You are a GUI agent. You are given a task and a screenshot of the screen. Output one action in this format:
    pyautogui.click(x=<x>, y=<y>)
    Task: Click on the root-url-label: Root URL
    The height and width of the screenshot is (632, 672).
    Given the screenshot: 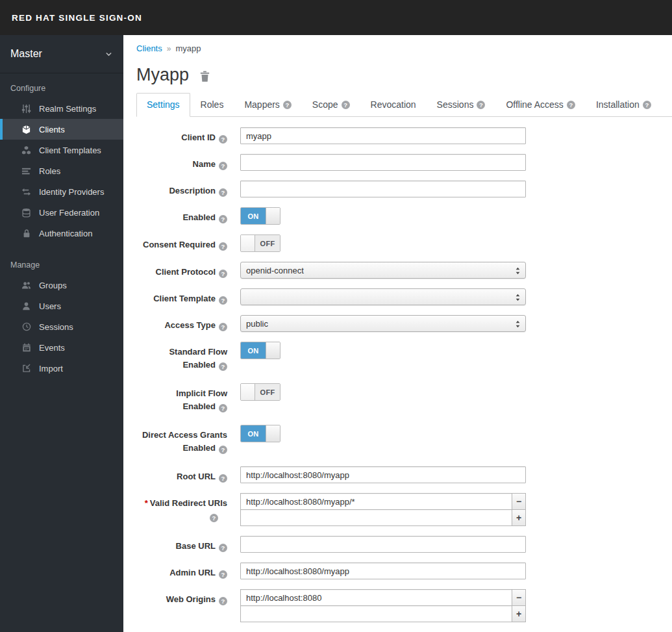 What is the action you would take?
    pyautogui.click(x=182, y=475)
    